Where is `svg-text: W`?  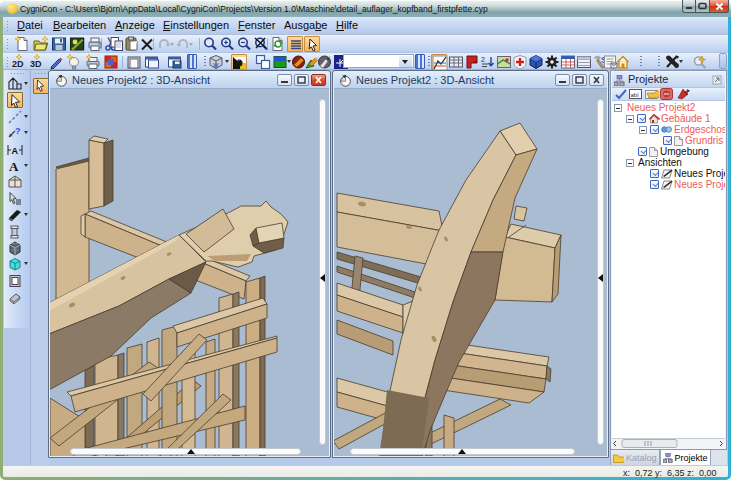 svg-text: W is located at coordinates (216, 65).